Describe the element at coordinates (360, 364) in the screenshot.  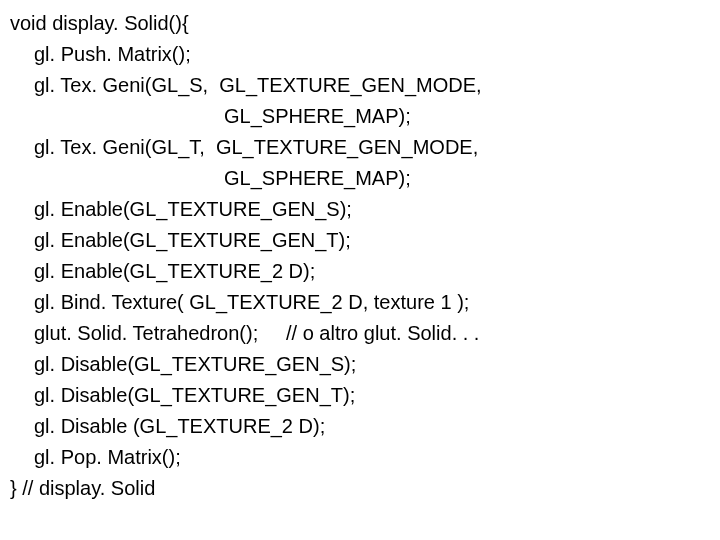
I see `code-line-12: gl. Disable(GL_TEXTURE_GEN_S);` at that location.